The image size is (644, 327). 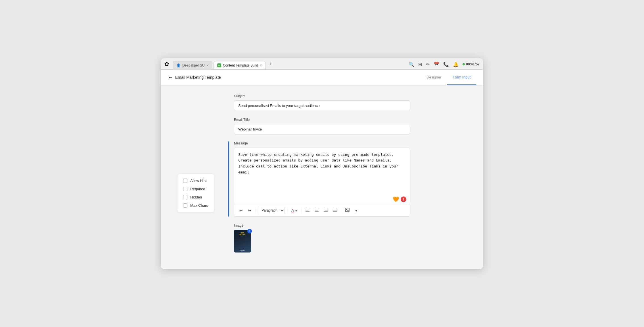 I want to click on timer-dot, so click(x=464, y=64).